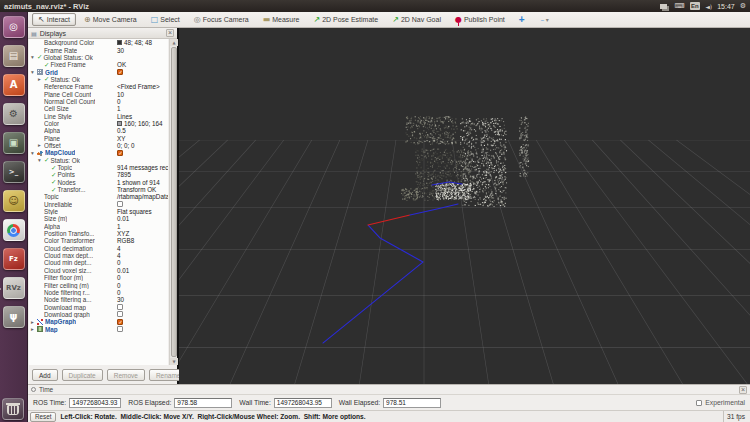 Image resolution: width=750 pixels, height=422 pixels. Describe the element at coordinates (98, 234) in the screenshot. I see `display-property-row: Position Transfo...XYZ` at that location.